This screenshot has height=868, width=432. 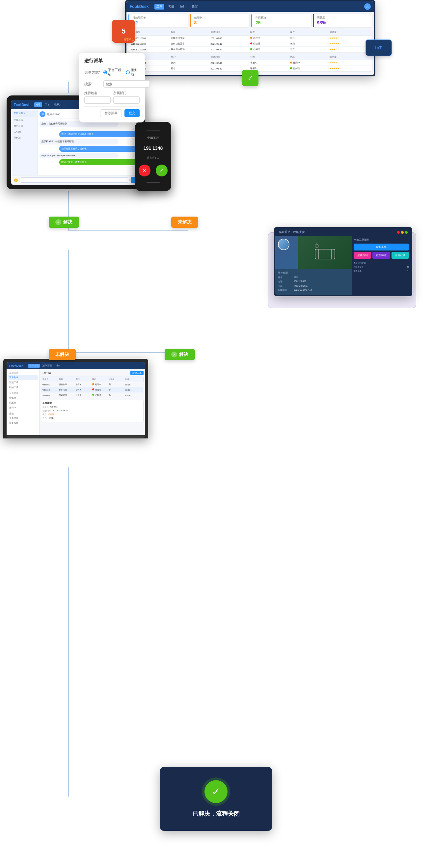 I want to click on sidebar-item-mine: 我的会话, so click(x=24, y=126).